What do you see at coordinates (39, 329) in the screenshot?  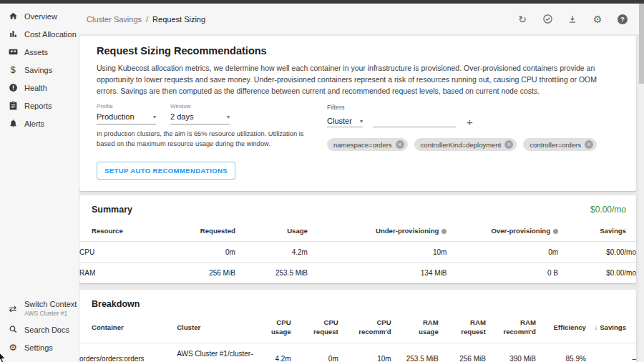 I see `search-docs-button: Search Docs` at bounding box center [39, 329].